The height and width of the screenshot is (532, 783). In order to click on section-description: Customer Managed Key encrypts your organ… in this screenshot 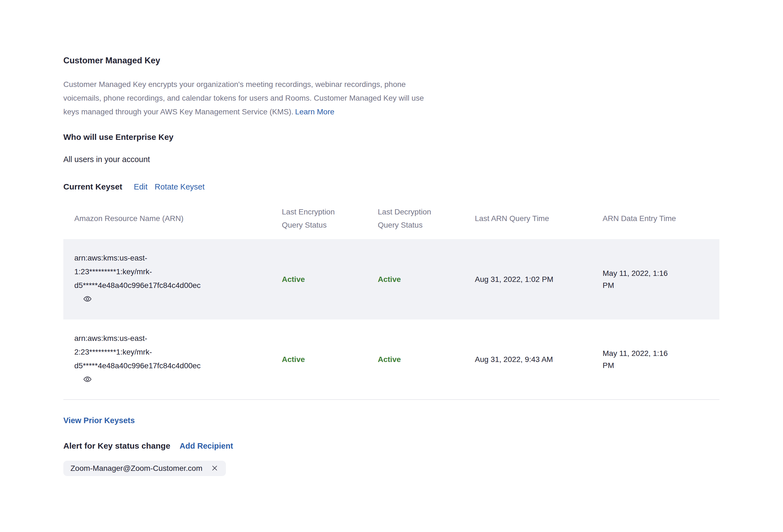, I will do `click(392, 98)`.